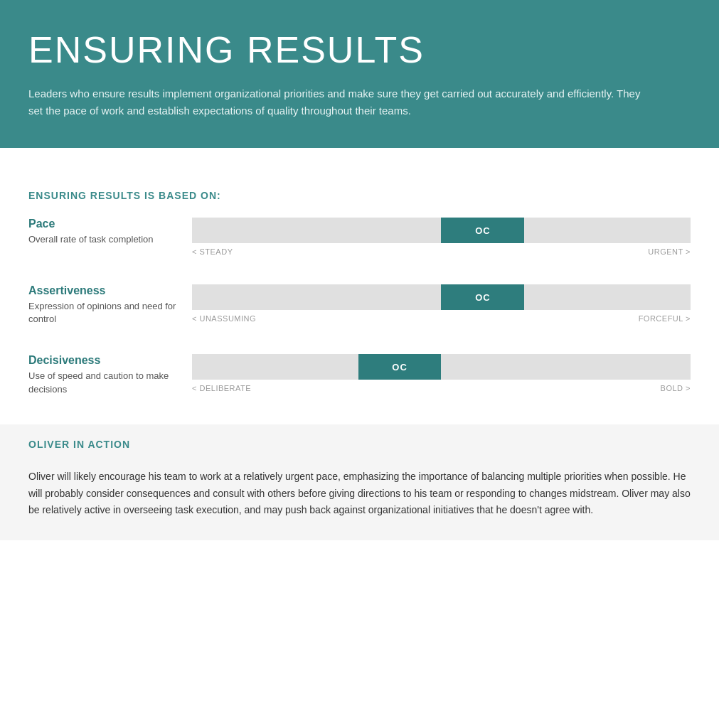 The width and height of the screenshot is (719, 728). What do you see at coordinates (103, 382) in the screenshot?
I see `metric-desc-decisiveness: Use of speed and caution to make decisio…` at bounding box center [103, 382].